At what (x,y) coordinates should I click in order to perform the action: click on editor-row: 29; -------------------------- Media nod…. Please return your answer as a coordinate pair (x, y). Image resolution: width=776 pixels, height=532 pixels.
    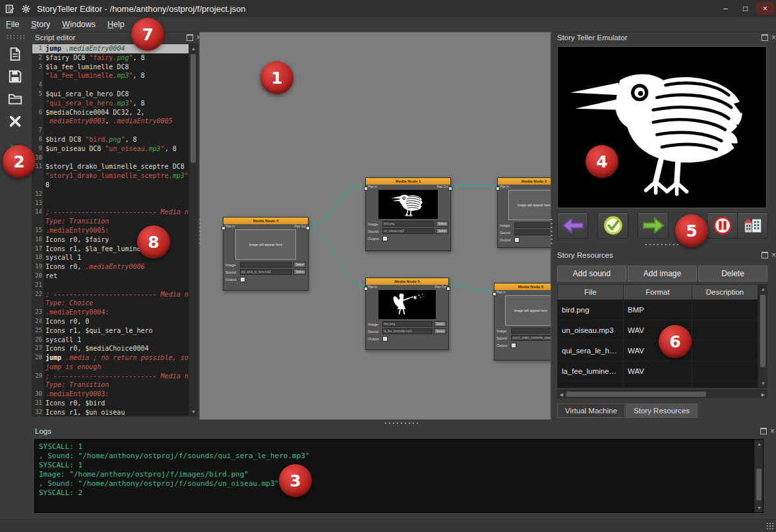
    Looking at the image, I should click on (111, 376).